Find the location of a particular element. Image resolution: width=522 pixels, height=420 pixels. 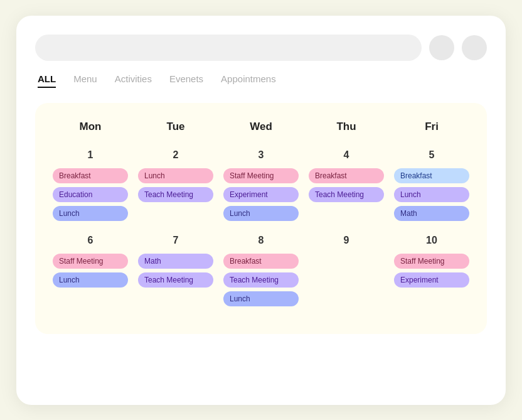

day-header-tue: Tue is located at coordinates (176, 133).